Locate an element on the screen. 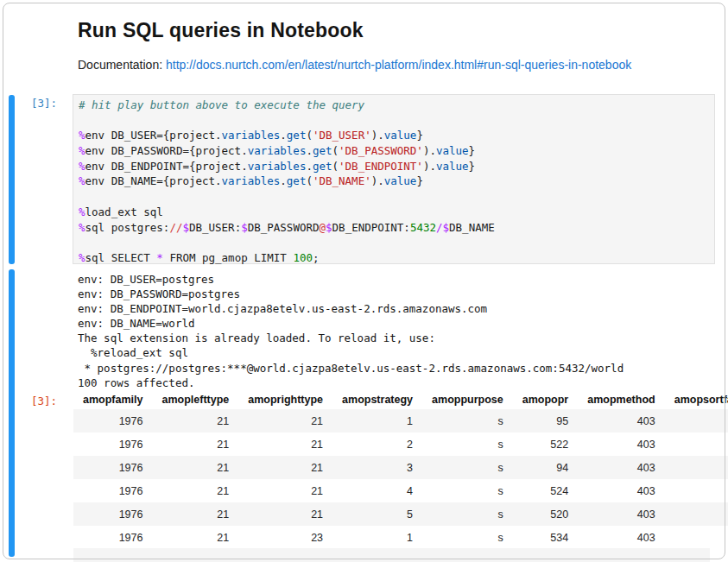 Image resolution: width=728 pixels, height=562 pixels. code-token: # hit play button above to execute the q… is located at coordinates (221, 105).